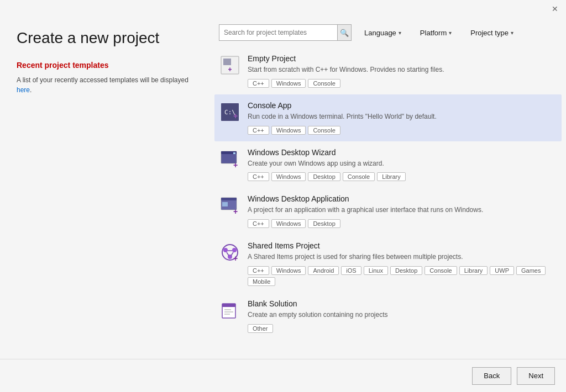 The image size is (566, 392). What do you see at coordinates (344, 33) in the screenshot?
I see `search-icon-button: 🔍` at bounding box center [344, 33].